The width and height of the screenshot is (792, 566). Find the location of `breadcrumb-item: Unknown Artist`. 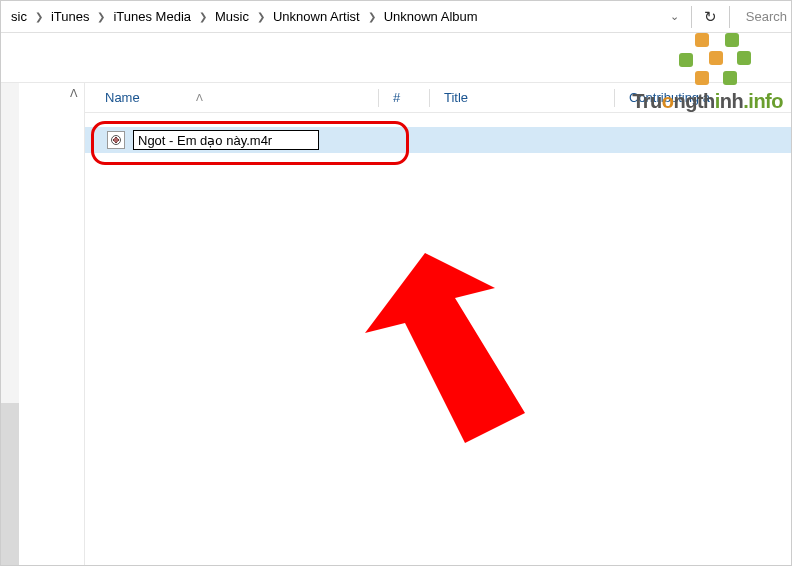

breadcrumb-item: Unknown Artist is located at coordinates (316, 16).